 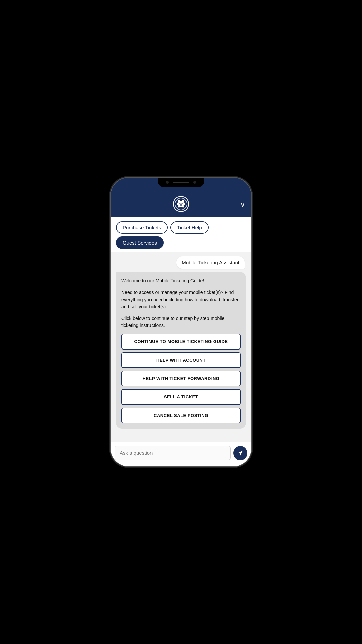 I want to click on sender-name-bubble: Mobile Ticketing Assistant, so click(x=210, y=262).